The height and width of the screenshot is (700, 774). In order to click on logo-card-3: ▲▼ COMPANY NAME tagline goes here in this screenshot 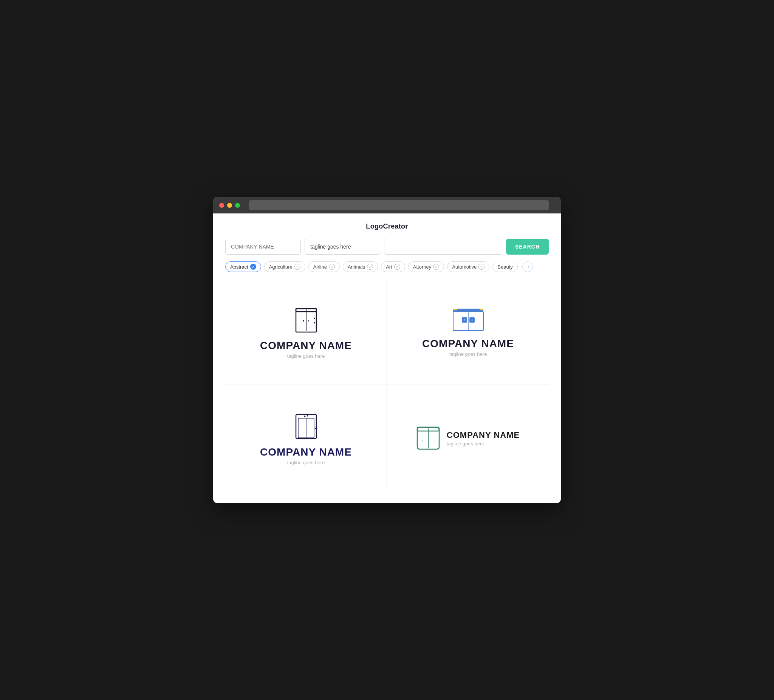, I will do `click(306, 438)`.